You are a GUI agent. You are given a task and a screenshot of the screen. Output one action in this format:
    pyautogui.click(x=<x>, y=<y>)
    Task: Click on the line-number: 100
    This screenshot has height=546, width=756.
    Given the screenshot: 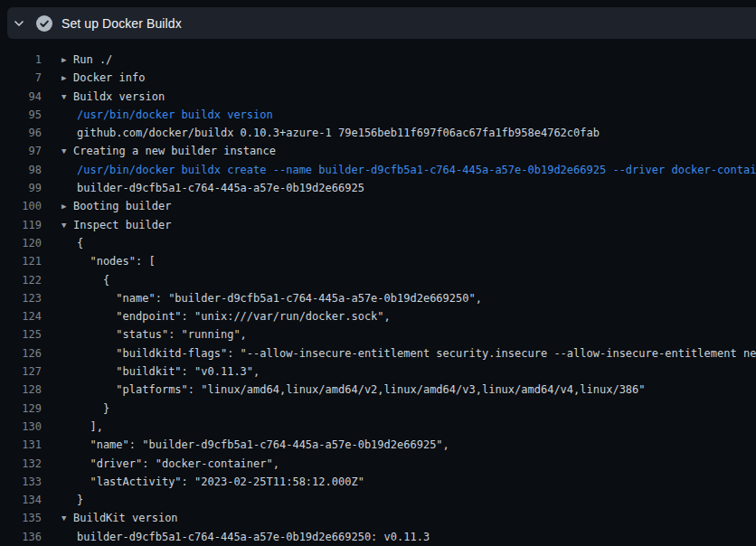 What is the action you would take?
    pyautogui.click(x=21, y=206)
    